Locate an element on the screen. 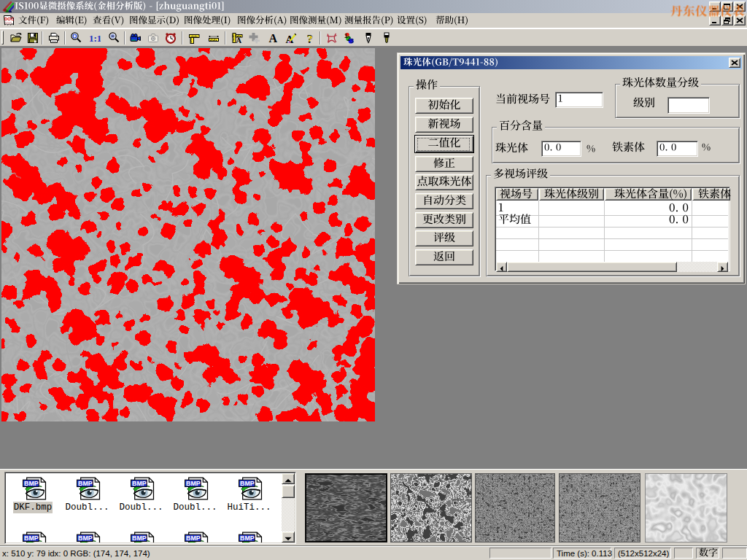 Image resolution: width=747 pixels, height=560 pixels. svg-text: 3 is located at coordinates (352, 41).